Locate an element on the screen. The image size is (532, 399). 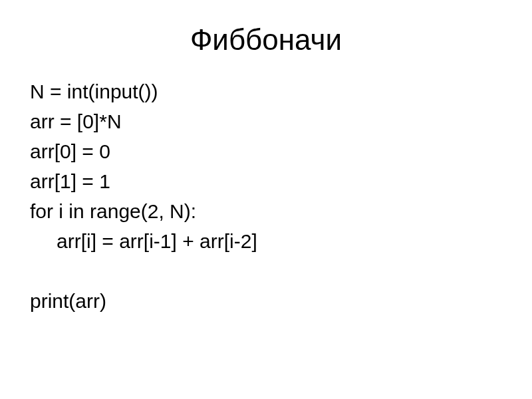
slide-title: Фиббоначи is located at coordinates (266, 40).